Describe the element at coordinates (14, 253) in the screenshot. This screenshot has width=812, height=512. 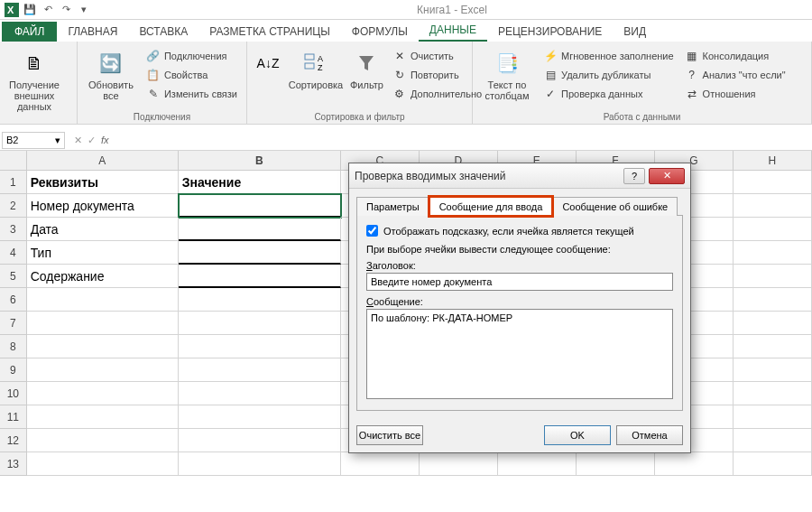
I see `row-header-4: 4` at that location.